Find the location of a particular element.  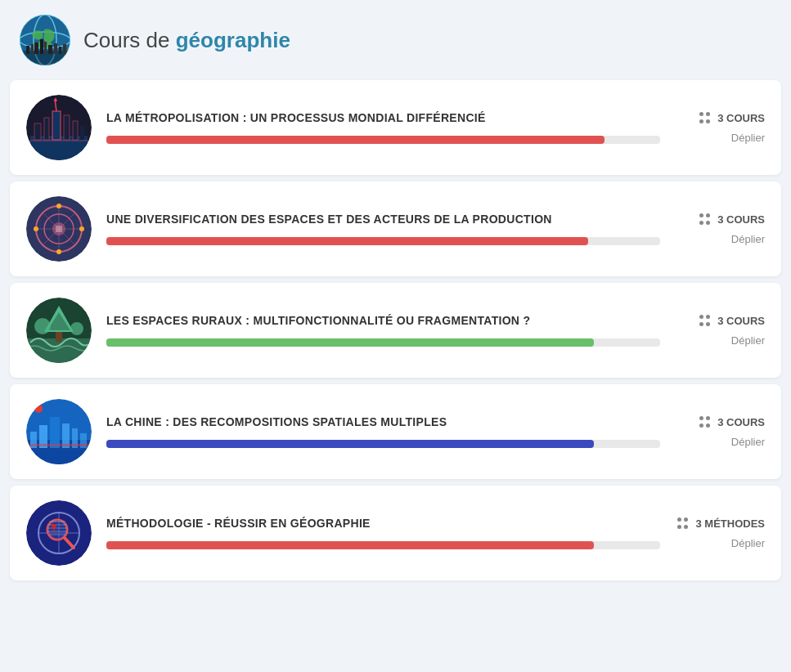

course-title-metropolisation: LA MÉTROPOLISATION : UN PROCESSUS MONDIA… is located at coordinates (383, 118).